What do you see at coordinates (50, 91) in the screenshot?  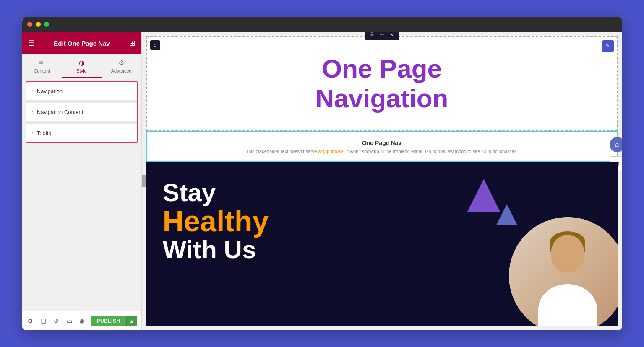 I see `accordion-label-navigation: Navigation` at bounding box center [50, 91].